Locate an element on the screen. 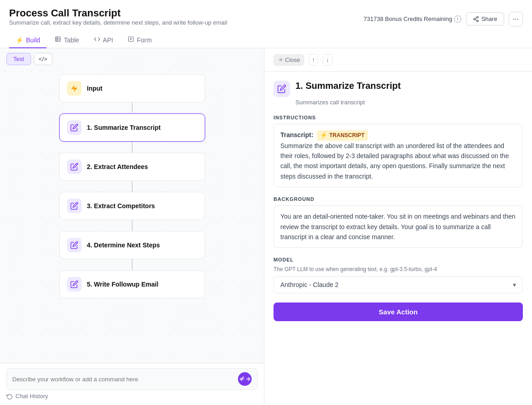 Image resolution: width=532 pixels, height=405 pixels. list-icon is located at coordinates (74, 245).